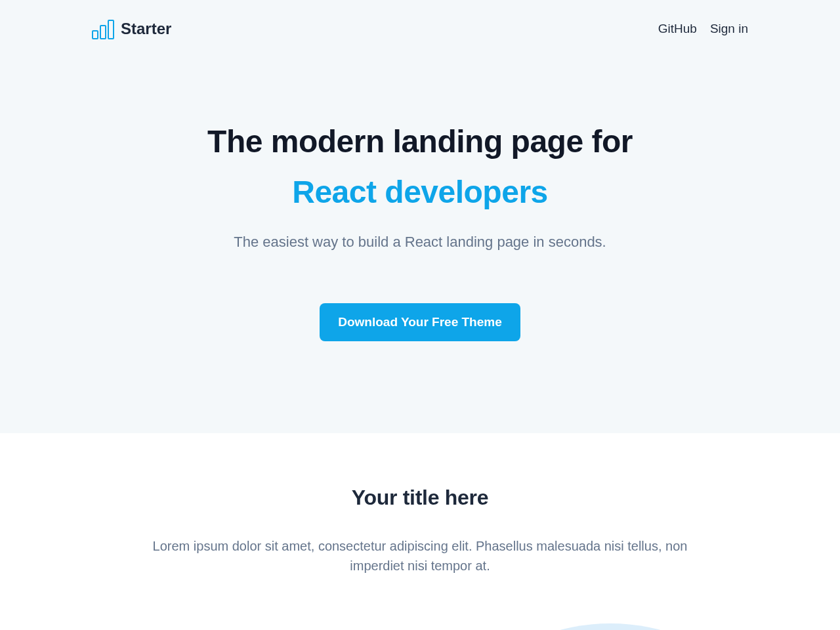 This screenshot has width=840, height=630. I want to click on header-nav: GitHub Sign in, so click(704, 29).